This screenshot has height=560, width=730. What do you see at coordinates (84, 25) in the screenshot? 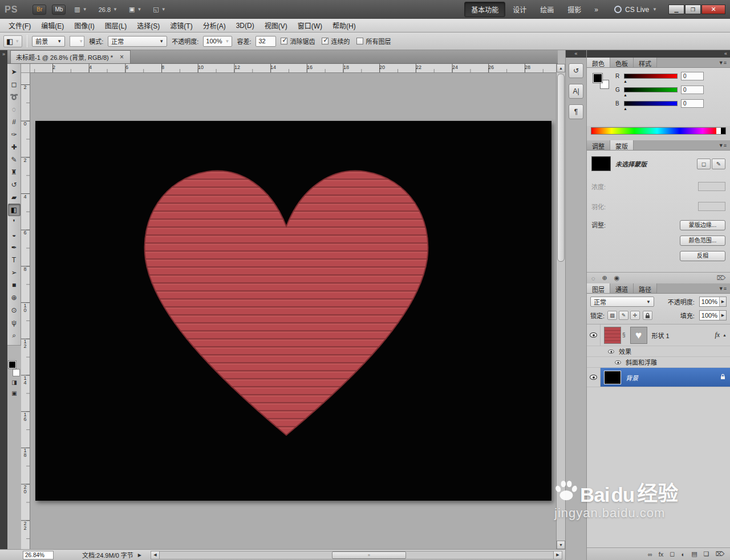
I see `menu-item: 图像(I)` at bounding box center [84, 25].